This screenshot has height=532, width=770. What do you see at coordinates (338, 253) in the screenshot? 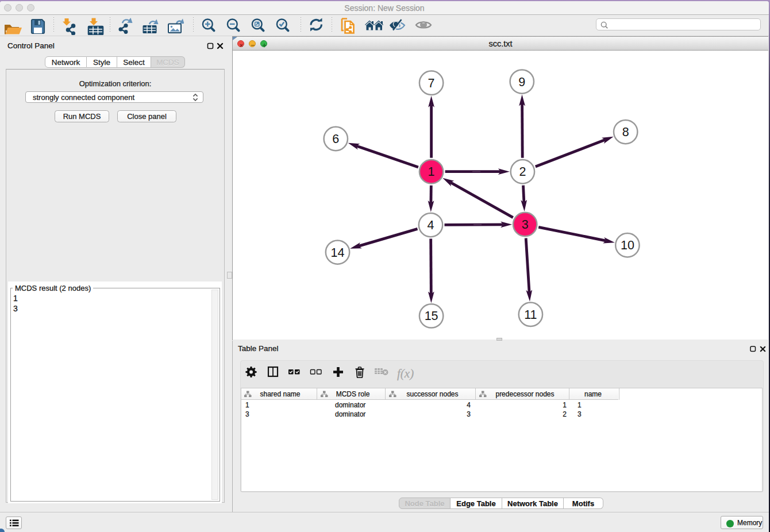
I see `svg-text: 14` at bounding box center [338, 253].